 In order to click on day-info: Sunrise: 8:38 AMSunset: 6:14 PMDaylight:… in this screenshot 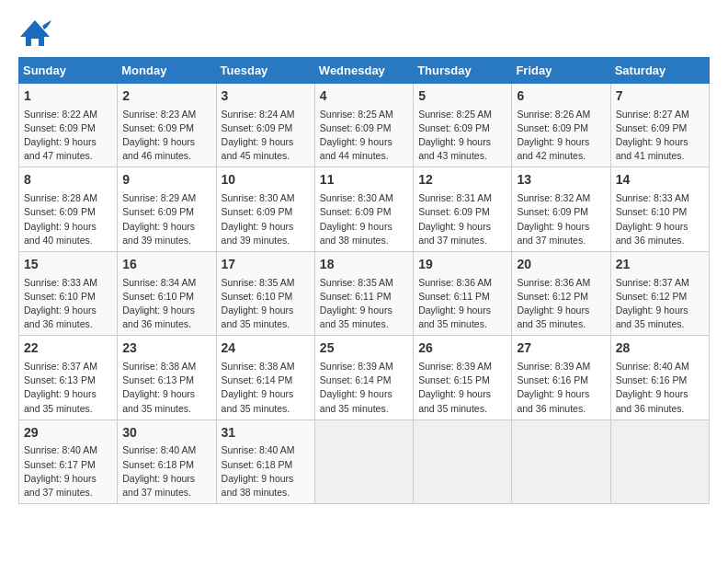, I will do `click(266, 388)`.